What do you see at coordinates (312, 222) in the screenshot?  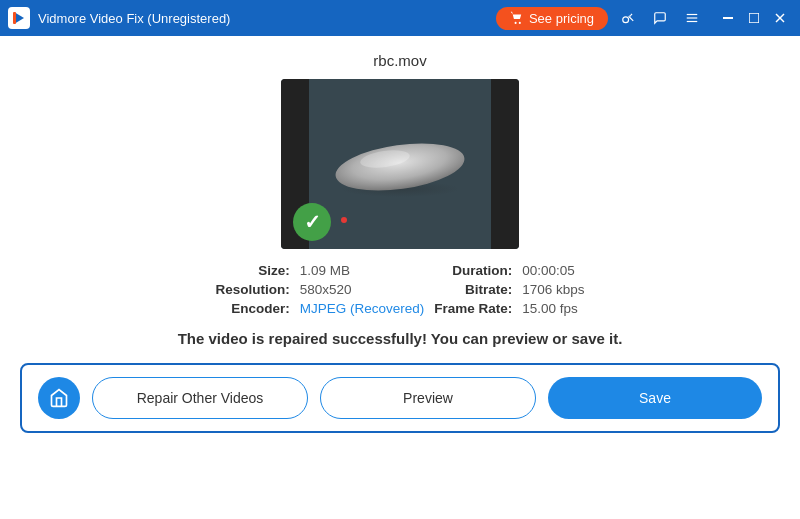 I see `success-badge: ✓` at bounding box center [312, 222].